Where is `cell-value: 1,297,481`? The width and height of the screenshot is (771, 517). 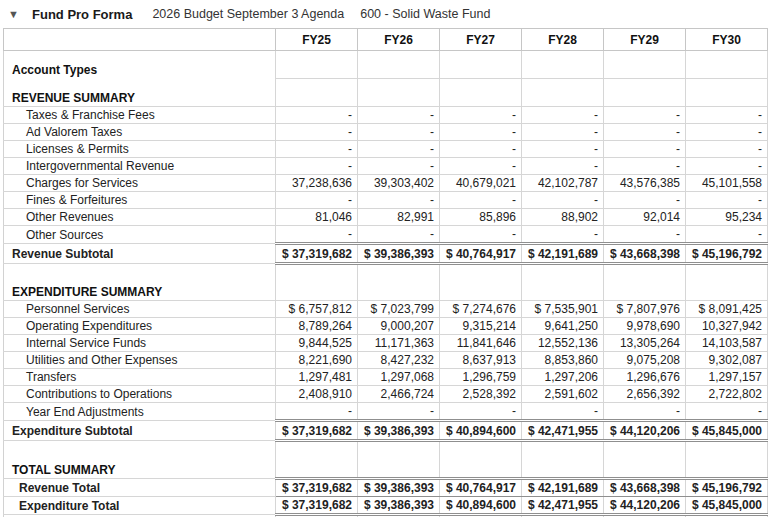
cell-value: 1,297,481 is located at coordinates (317, 378).